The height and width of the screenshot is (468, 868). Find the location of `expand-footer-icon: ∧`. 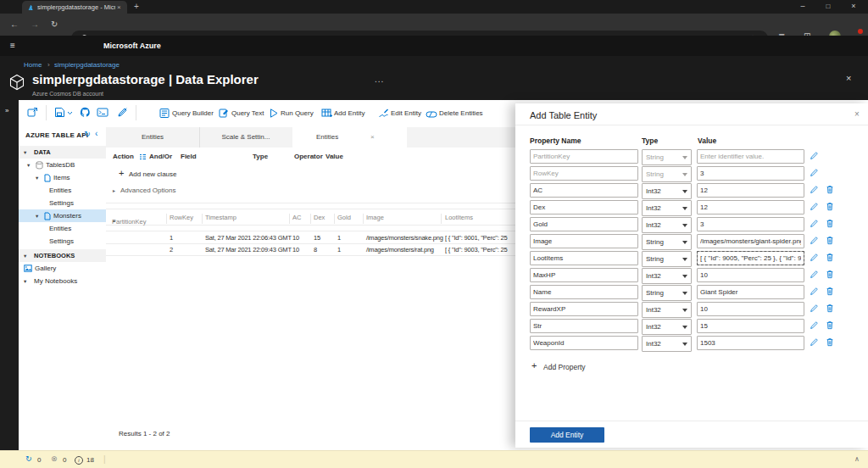

expand-footer-icon: ∧ is located at coordinates (857, 460).